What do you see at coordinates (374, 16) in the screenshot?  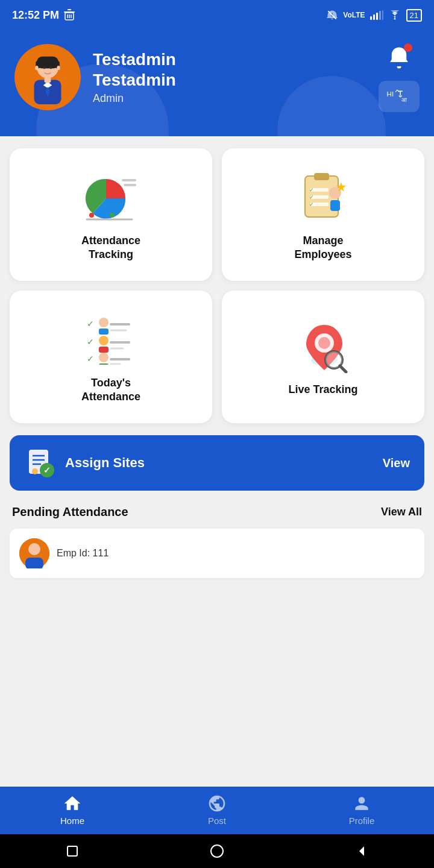 I see `status-icons: VoLTE 21` at bounding box center [374, 16].